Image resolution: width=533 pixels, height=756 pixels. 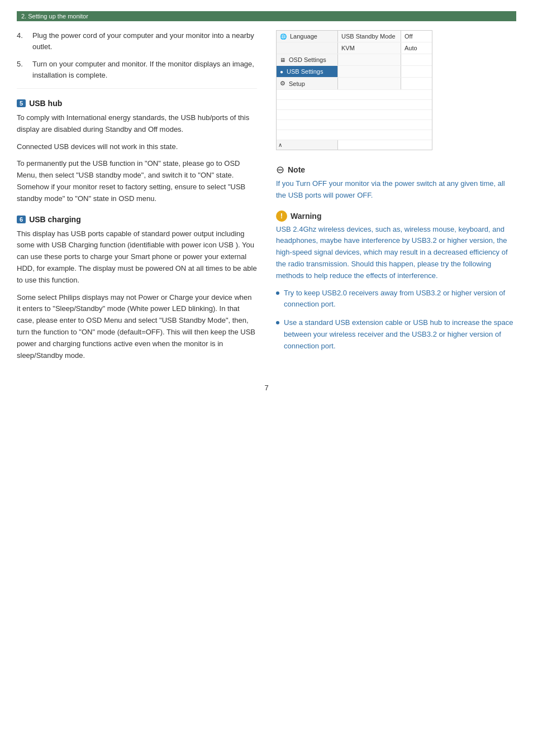 I want to click on bullet-text-2: Use a standard USB extension cable or US…, so click(x=400, y=334).